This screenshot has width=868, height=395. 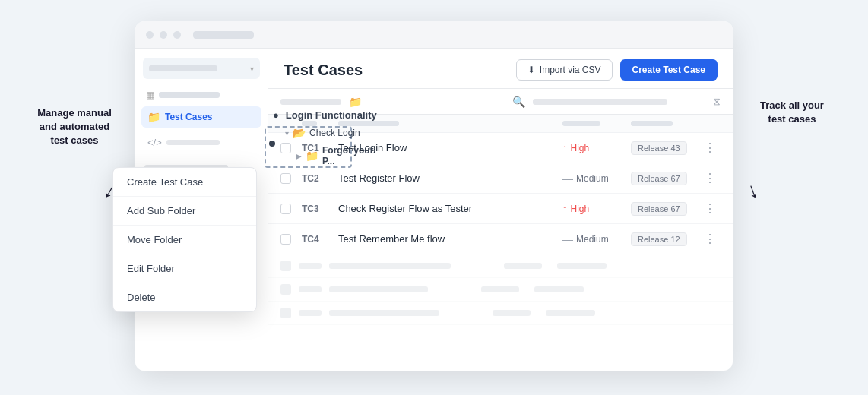 What do you see at coordinates (323, 70) in the screenshot?
I see `page-title: Test Cases` at bounding box center [323, 70].